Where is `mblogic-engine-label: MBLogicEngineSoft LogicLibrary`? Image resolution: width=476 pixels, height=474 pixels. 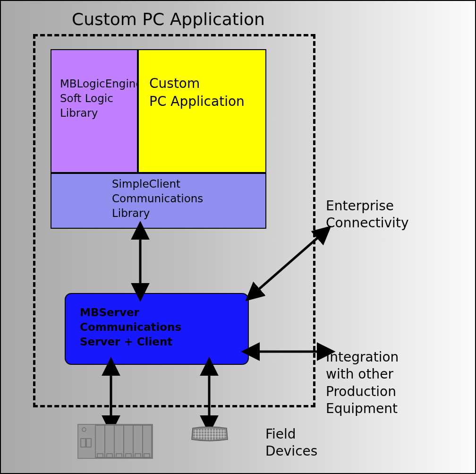 mblogic-engine-label: MBLogicEngineSoft LogicLibrary is located at coordinates (101, 98).